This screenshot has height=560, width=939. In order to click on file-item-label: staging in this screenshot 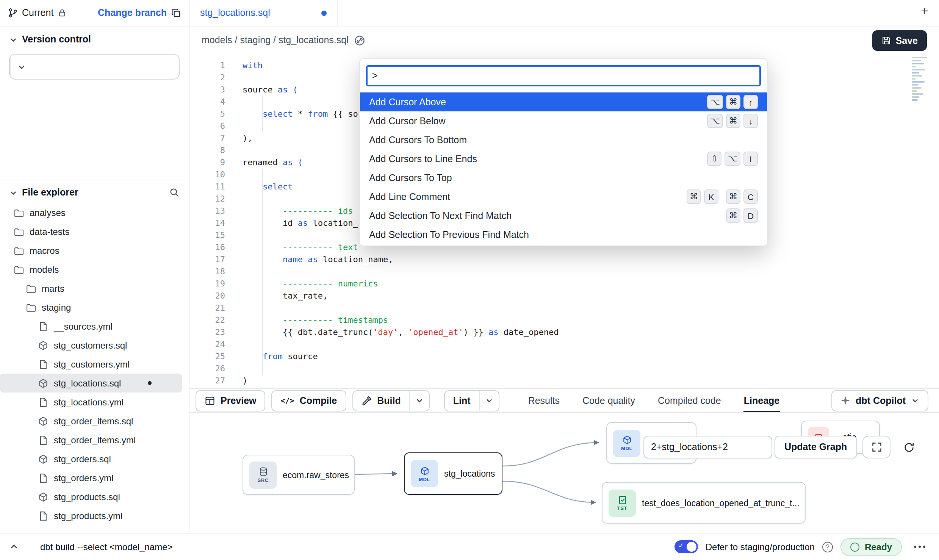, I will do `click(56, 307)`.